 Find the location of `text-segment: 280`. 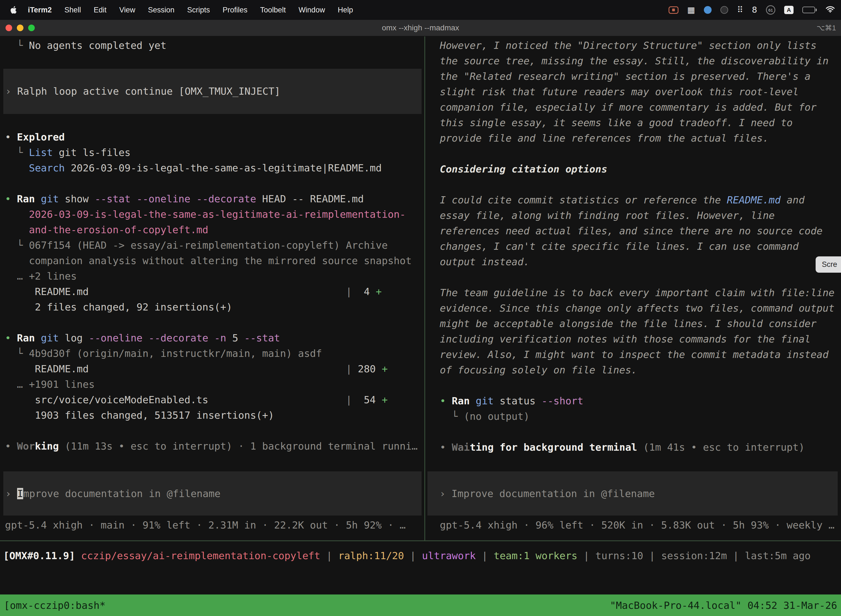

text-segment: 280 is located at coordinates (367, 369).